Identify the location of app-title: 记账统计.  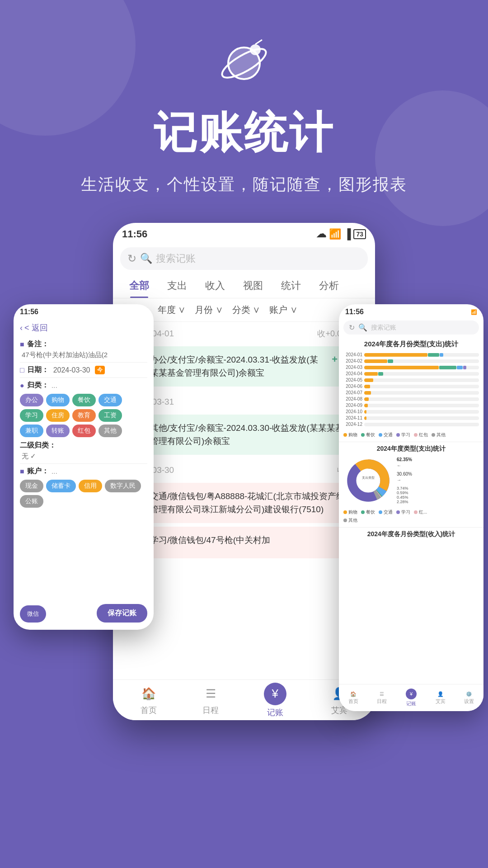
(244, 133).